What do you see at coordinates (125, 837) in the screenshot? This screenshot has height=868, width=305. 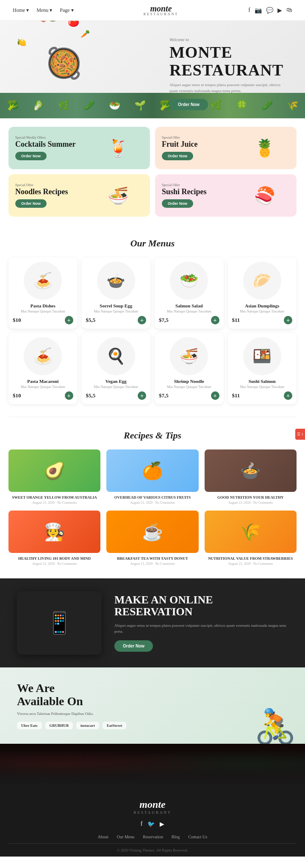 I see `footer-nav-link-1: Our Menu` at bounding box center [125, 837].